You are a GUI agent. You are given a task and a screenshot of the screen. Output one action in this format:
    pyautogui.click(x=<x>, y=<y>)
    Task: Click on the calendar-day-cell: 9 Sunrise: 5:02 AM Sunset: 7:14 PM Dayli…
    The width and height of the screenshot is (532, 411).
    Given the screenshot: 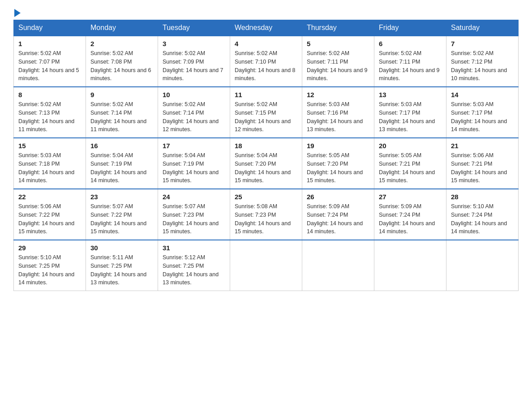 What is the action you would take?
    pyautogui.click(x=122, y=112)
    